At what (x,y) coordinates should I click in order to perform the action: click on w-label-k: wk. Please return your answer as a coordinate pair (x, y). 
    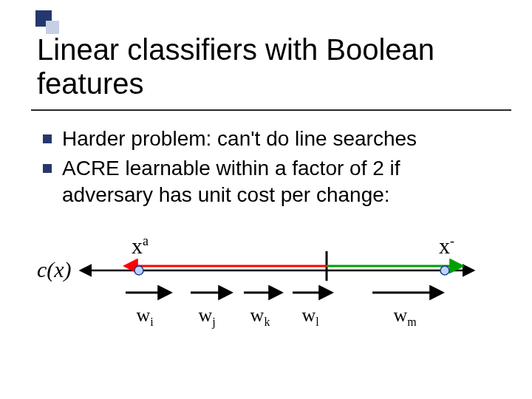
    Looking at the image, I should click on (260, 316).